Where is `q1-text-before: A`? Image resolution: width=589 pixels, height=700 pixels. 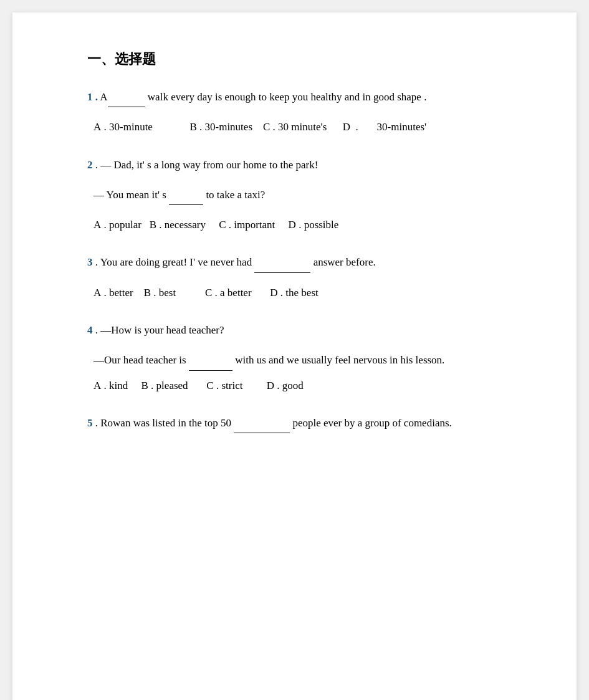 q1-text-before: A is located at coordinates (103, 97).